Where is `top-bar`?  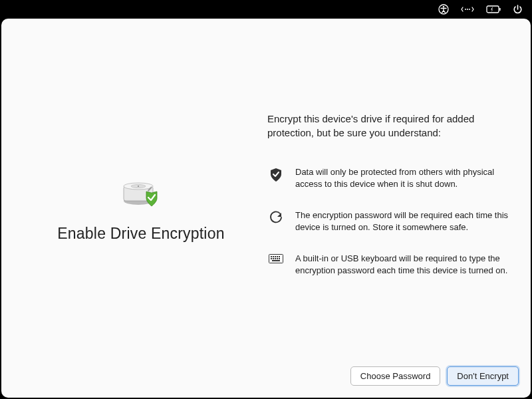 top-bar is located at coordinates (266, 9).